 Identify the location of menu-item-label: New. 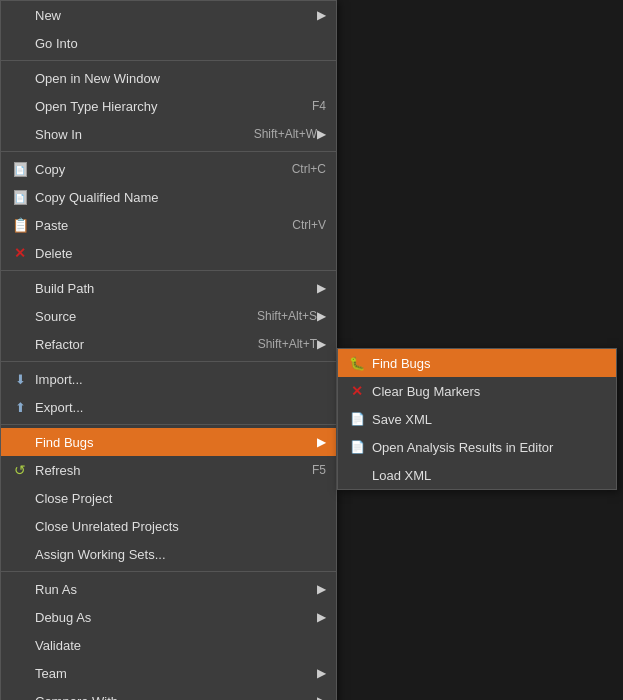
(176, 16).